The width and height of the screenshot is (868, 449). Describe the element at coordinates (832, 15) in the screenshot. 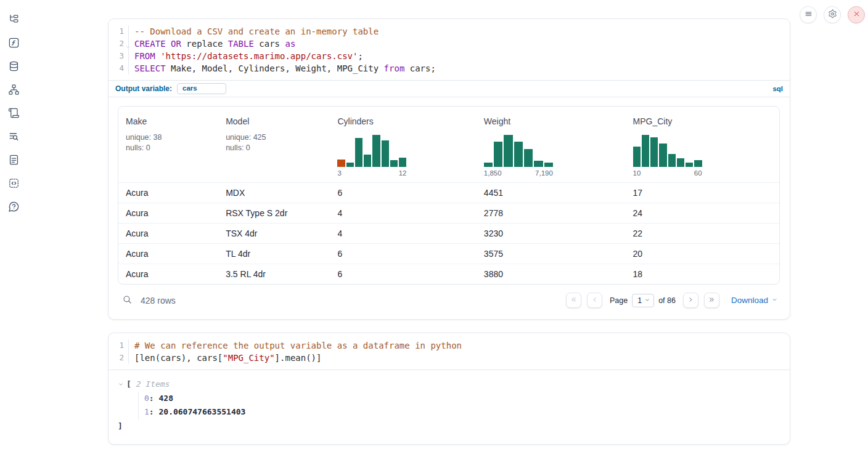

I see `settings-button` at that location.